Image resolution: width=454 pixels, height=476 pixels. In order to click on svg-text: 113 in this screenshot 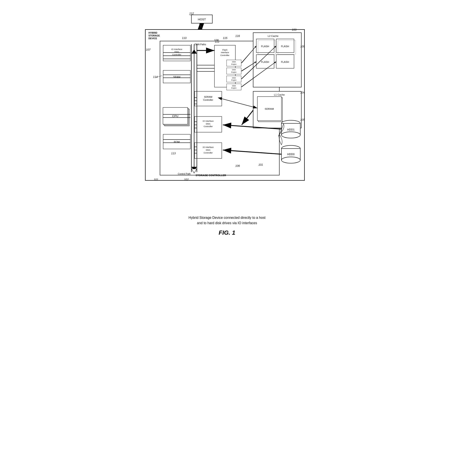, I will do `click(173, 153)`.